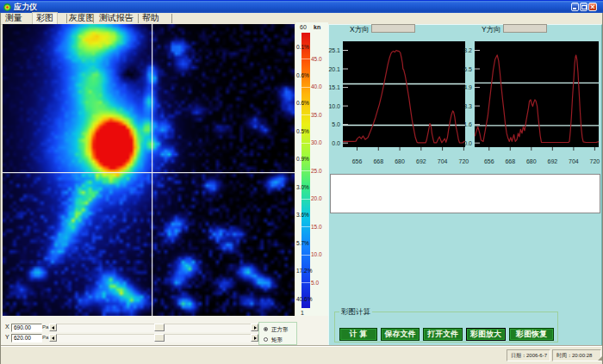 This screenshot has width=603, height=364. What do you see at coordinates (334, 69) in the screenshot?
I see `y-tick-label: 20.1` at bounding box center [334, 69].